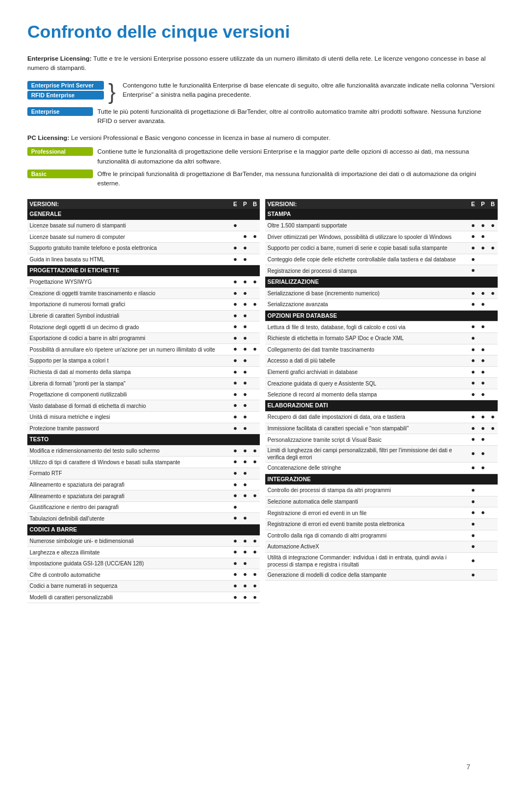 The height and width of the screenshot is (812, 525). Describe the element at coordinates (143, 418) in the screenshot. I see `table-row: Unità di misura metriche e inglesi●●` at that location.